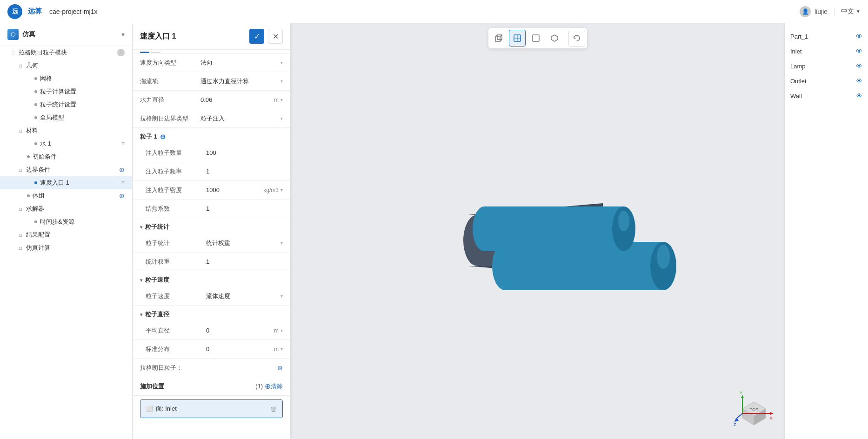 This screenshot has height=439, width=868. Describe the element at coordinates (238, 330) in the screenshot. I see `avg-diameter-input` at that location.